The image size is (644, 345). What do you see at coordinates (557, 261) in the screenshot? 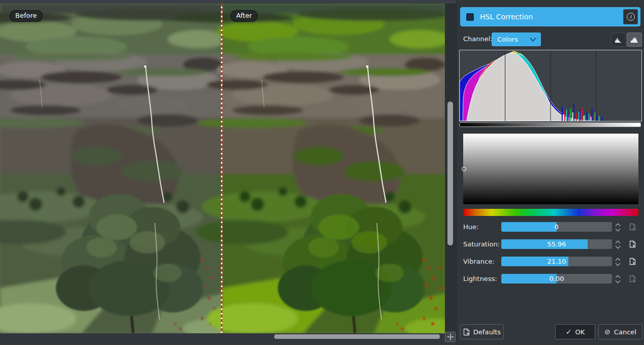
I see `vibrance-slider: 21.10` at bounding box center [557, 261].